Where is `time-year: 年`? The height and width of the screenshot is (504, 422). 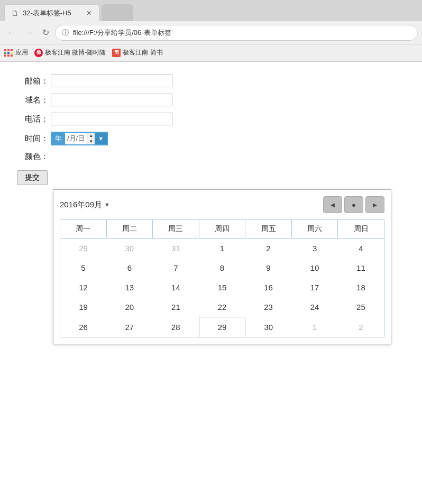 time-year: 年 is located at coordinates (58, 139).